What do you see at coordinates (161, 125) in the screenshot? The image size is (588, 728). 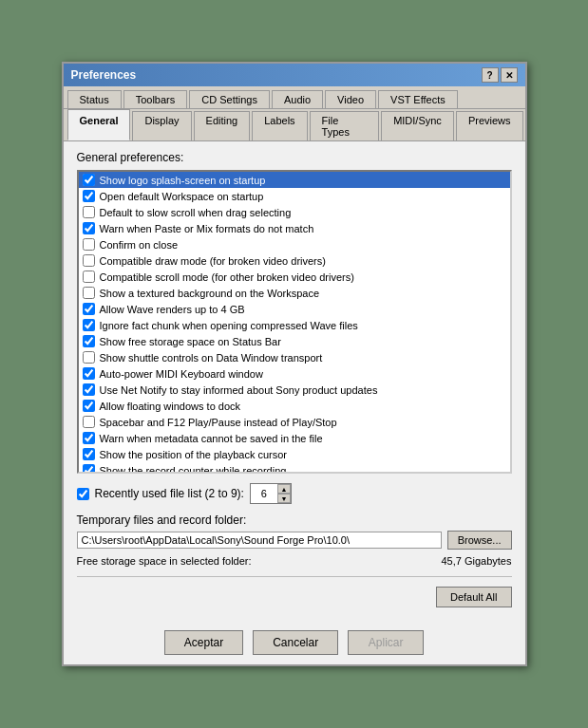 I see `tab-display: Display` at bounding box center [161, 125].